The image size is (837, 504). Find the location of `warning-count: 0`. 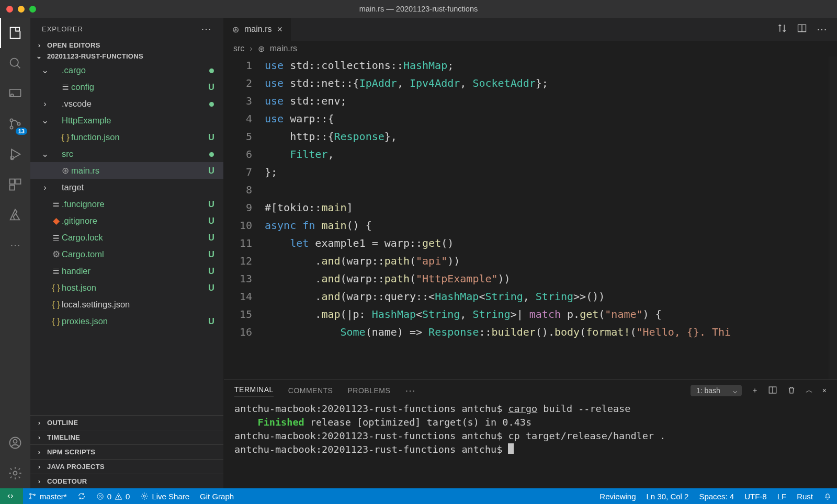

warning-count: 0 is located at coordinates (128, 497).